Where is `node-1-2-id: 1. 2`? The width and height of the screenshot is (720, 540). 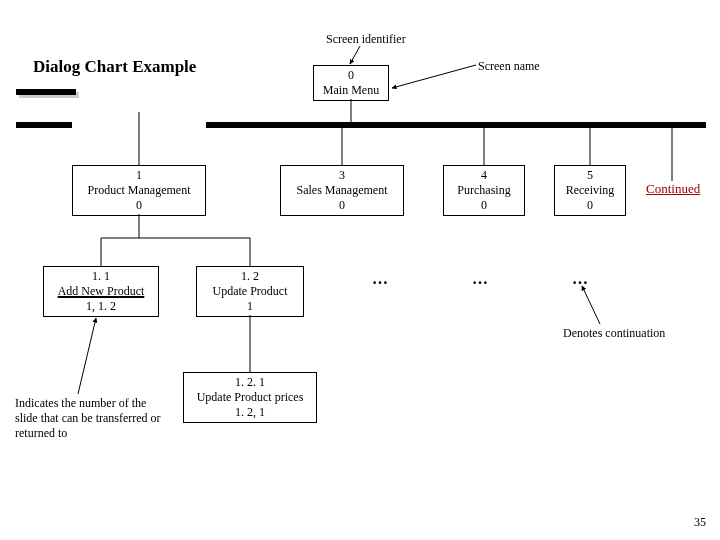
node-1-2-id: 1. 2 is located at coordinates (250, 276).